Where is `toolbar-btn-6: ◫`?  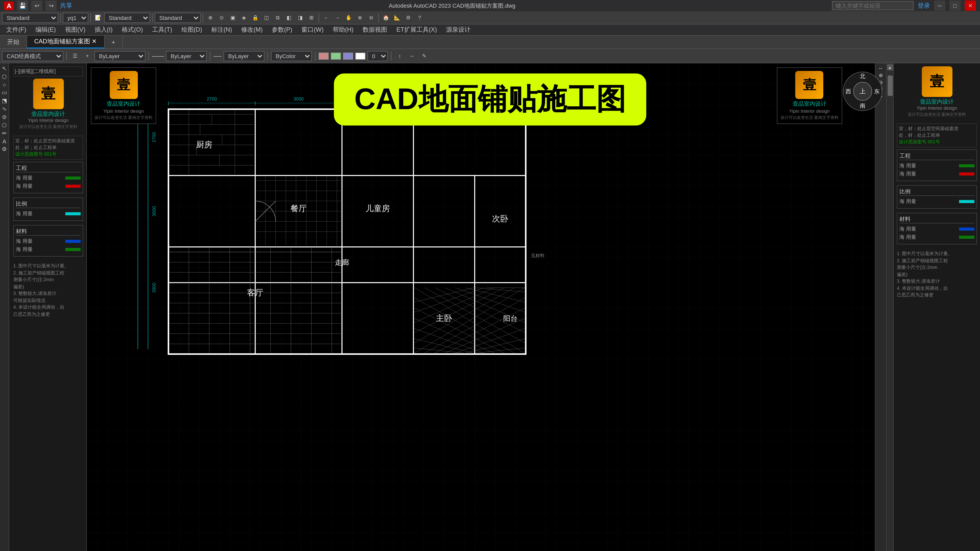
toolbar-btn-6: ◫ is located at coordinates (266, 17).